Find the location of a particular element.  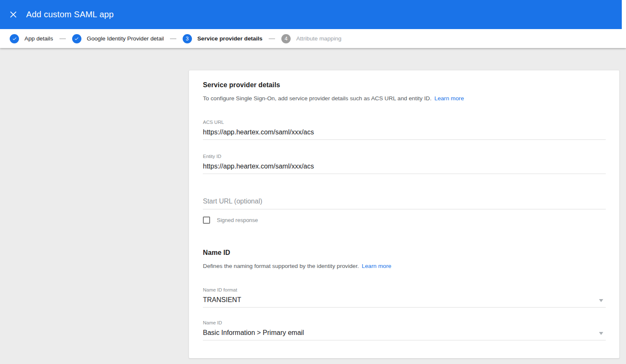

name-id-value: Basic Information > Primary email is located at coordinates (404, 333).